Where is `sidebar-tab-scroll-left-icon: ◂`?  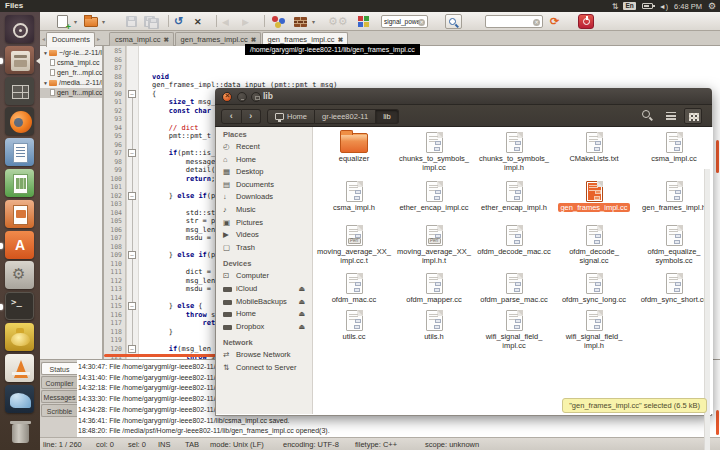
sidebar-tab-scroll-left-icon: ◂ is located at coordinates (44, 38).